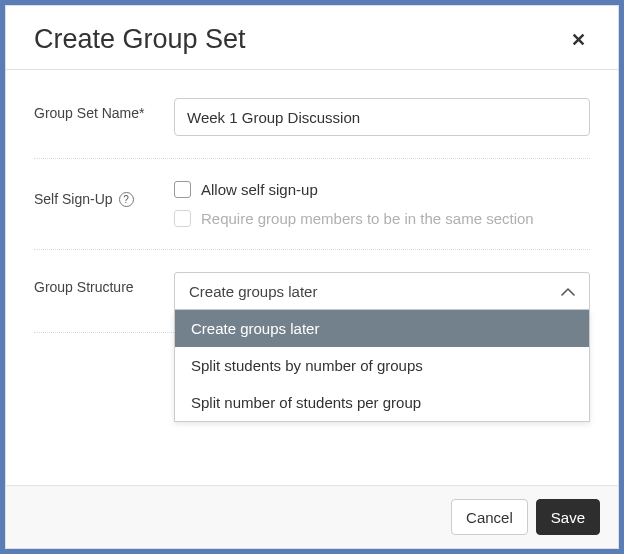  I want to click on same-section-checkbox, so click(182, 218).